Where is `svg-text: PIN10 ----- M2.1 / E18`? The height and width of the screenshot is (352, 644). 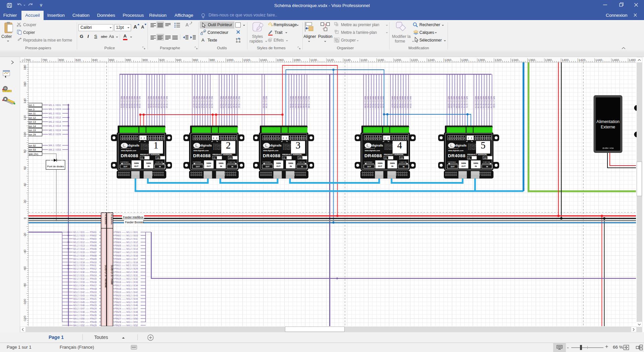 svg-text: PIN10 ----- M2.1 / E18 is located at coordinates (126, 262).